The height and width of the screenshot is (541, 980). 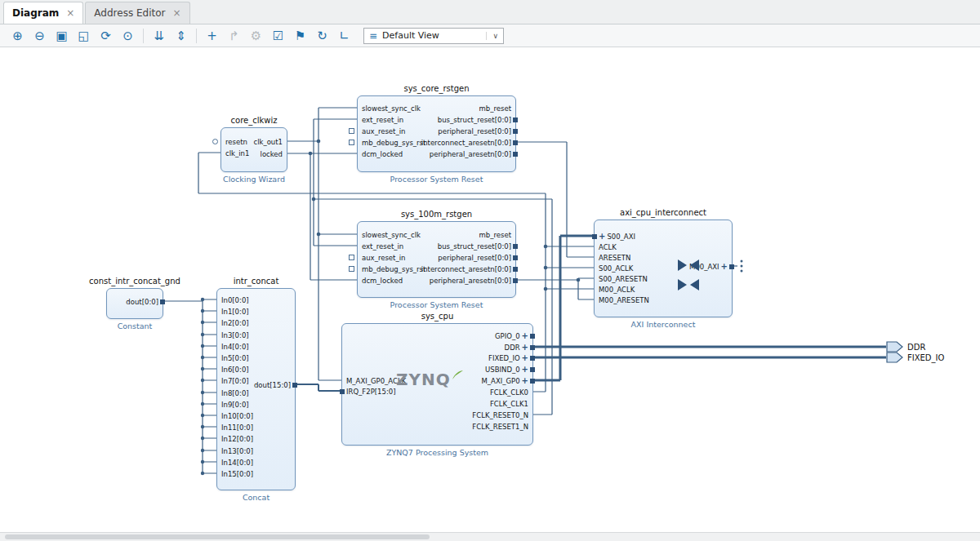 What do you see at coordinates (235, 370) in the screenshot?
I see `port-In6[0:0]: In6[0:0]` at bounding box center [235, 370].